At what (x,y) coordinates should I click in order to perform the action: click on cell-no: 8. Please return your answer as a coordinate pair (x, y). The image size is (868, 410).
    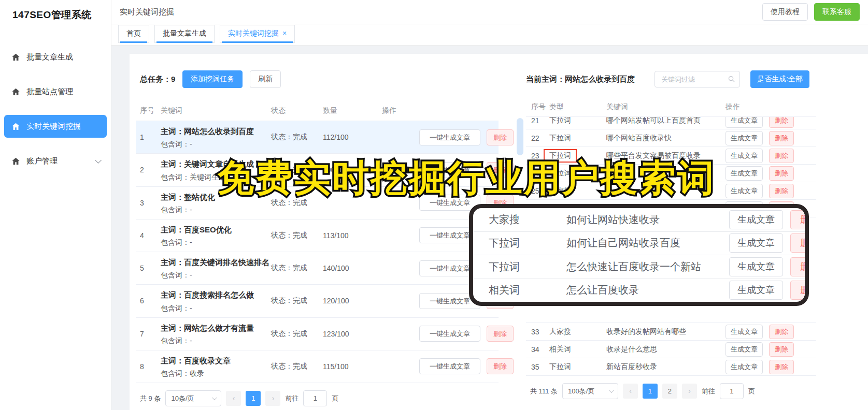
    Looking at the image, I should click on (148, 367).